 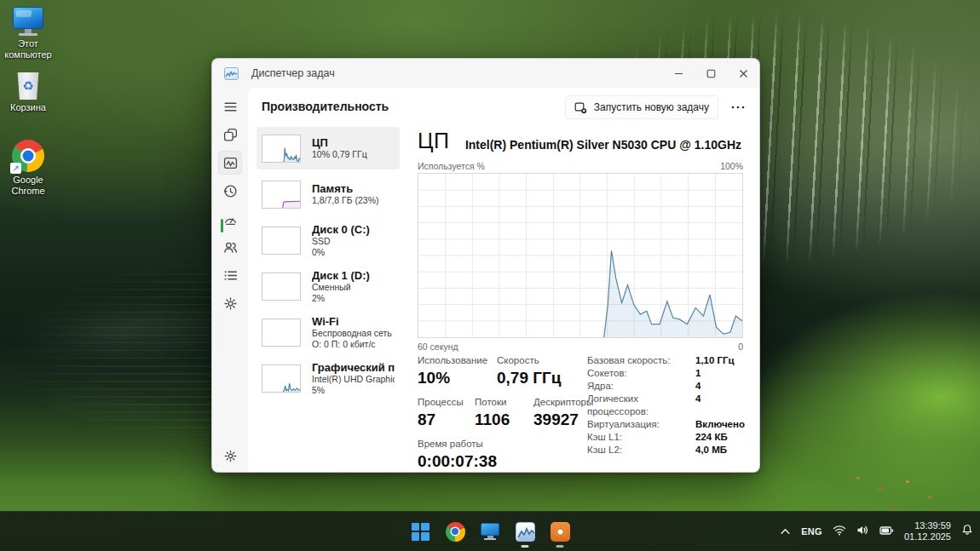 What do you see at coordinates (641, 424) in the screenshot?
I see `spec-label: Виртуализация:` at bounding box center [641, 424].